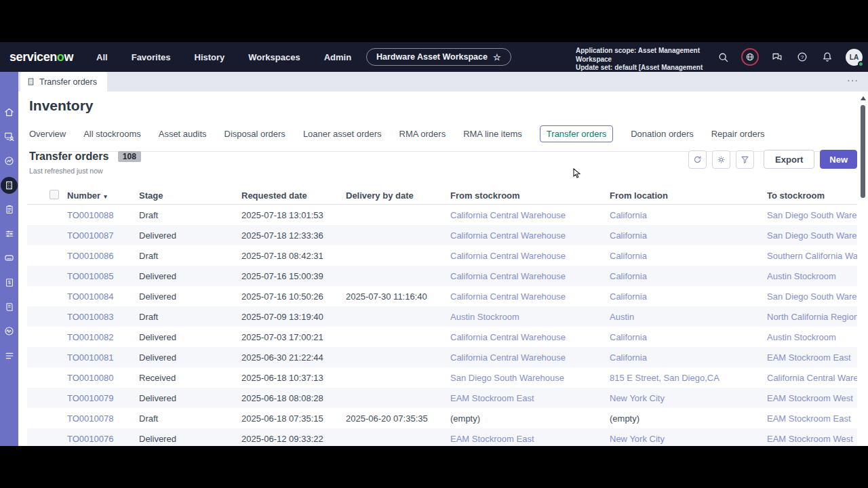  Describe the element at coordinates (442, 215) in the screenshot. I see `table-row: TO0010088Draft2025-07-18 13:01:53Califor…` at that location.